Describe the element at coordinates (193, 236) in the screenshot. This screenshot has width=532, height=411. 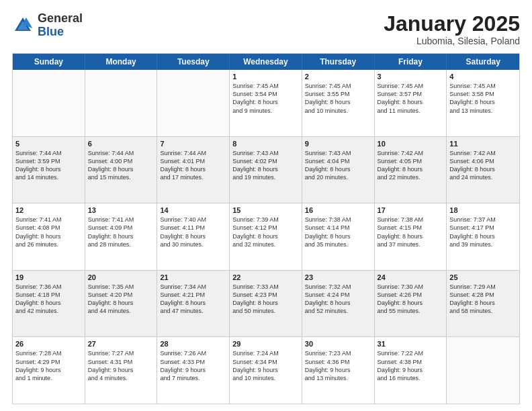
I see `table-row: 14Sunrise: 7:40 AM Sunset: 4:11 PM Dayli…` at that location.